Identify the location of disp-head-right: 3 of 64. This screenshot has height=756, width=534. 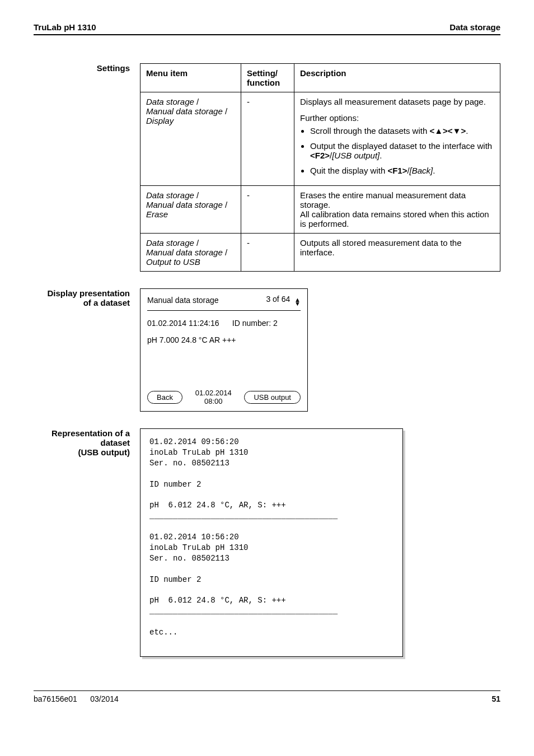
(278, 299).